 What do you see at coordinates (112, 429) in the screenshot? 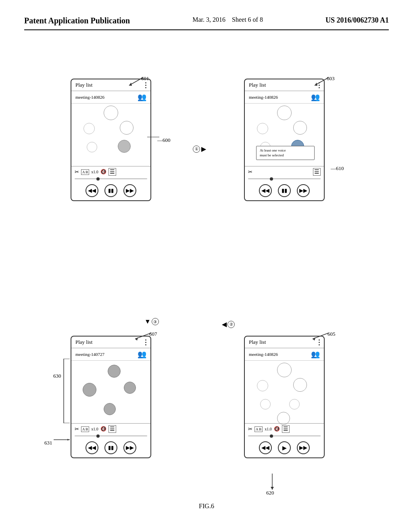
I see `list-icon-607: ☰` at bounding box center [112, 429].